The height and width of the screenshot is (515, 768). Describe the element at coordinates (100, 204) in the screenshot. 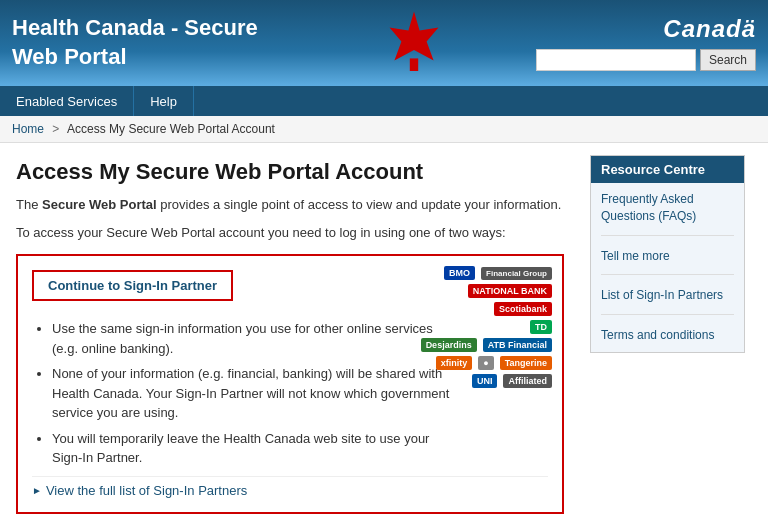

I see `intro-bold: Secure Web Portal` at that location.